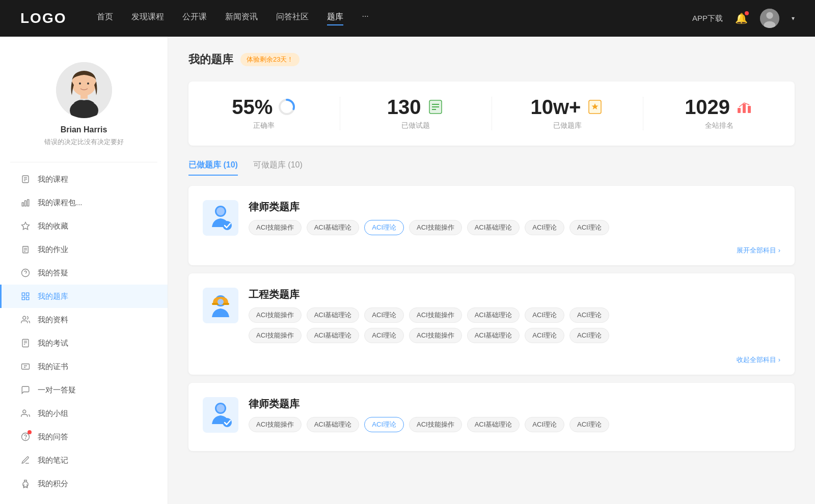 This screenshot has height=504, width=815. I want to click on nav-link-opencourse: 公开课, so click(195, 18).